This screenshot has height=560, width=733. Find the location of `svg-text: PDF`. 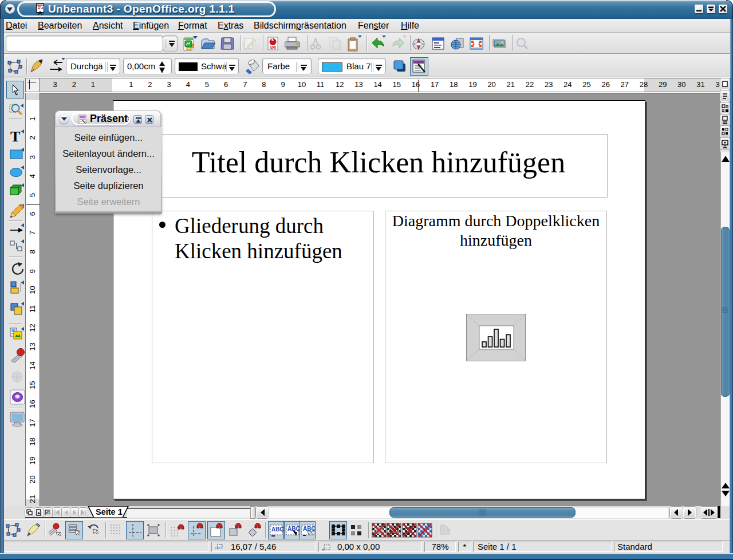

svg-text: PDF is located at coordinates (274, 48).